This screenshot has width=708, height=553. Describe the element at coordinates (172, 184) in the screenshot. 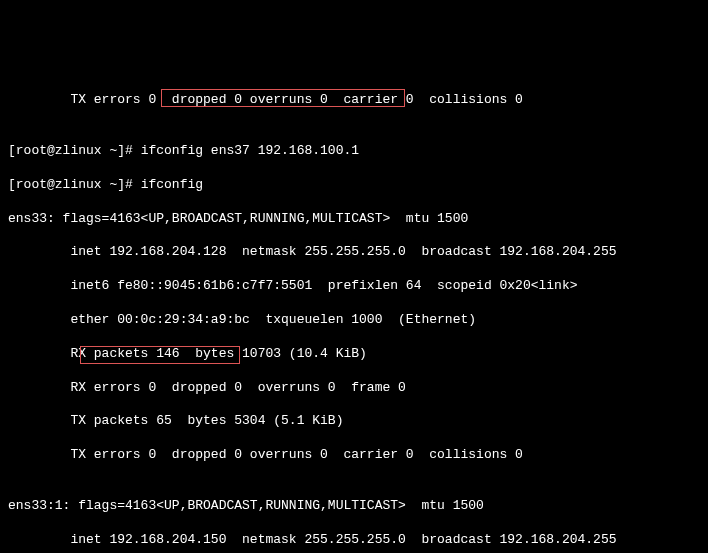

I see `command-text: ifconfig` at that location.